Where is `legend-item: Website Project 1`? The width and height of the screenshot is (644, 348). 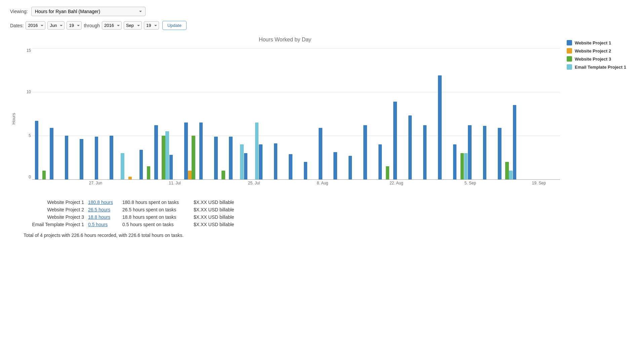
legend-item: Website Project 1 is located at coordinates (597, 43).